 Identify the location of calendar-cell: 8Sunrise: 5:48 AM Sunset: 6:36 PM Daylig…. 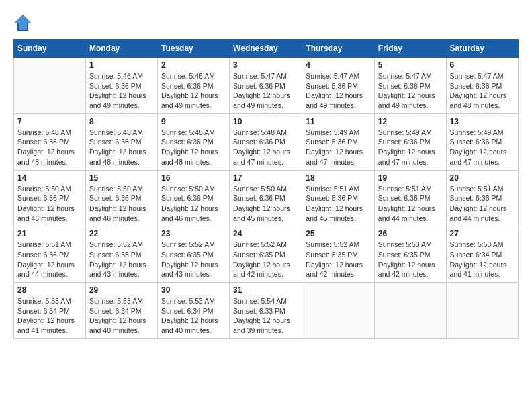
(121, 142).